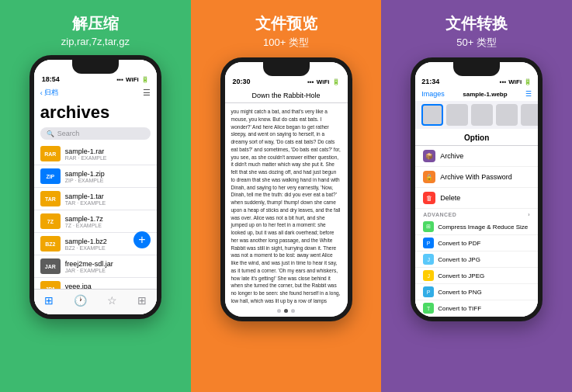 This screenshot has width=572, height=392. What do you see at coordinates (484, 95) in the screenshot?
I see `filename-label: sample-1.webp` at bounding box center [484, 95].